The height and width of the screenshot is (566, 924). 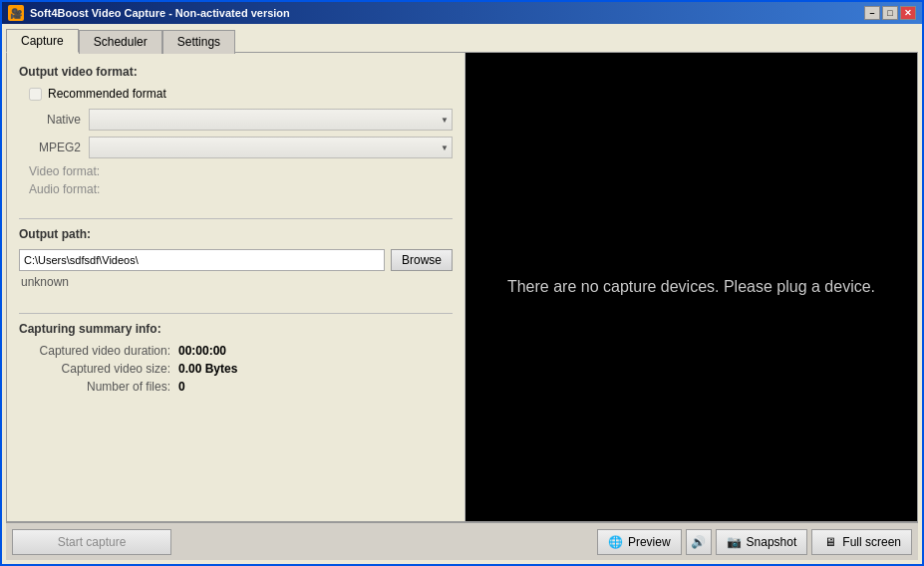 I want to click on path-row: Browse, so click(x=235, y=260).